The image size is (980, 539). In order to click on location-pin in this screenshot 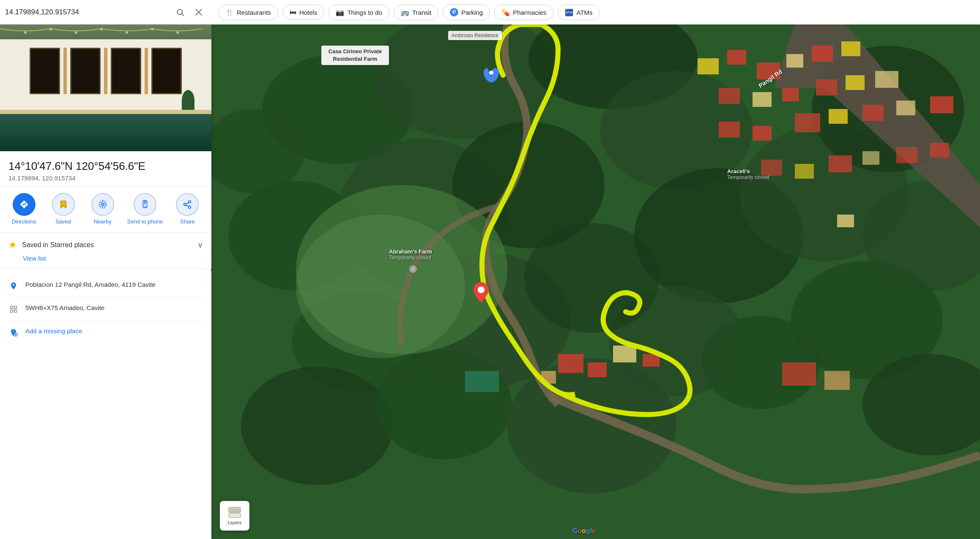, I will do `click(481, 293)`.